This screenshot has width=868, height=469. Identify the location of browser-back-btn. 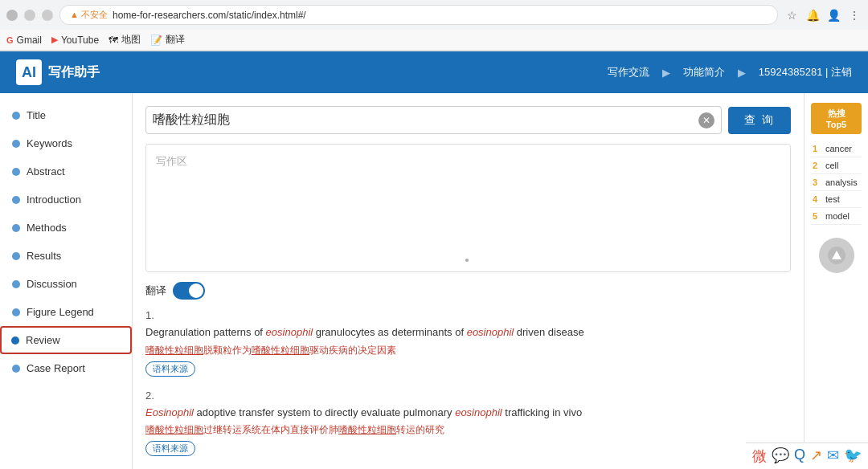
(12, 15).